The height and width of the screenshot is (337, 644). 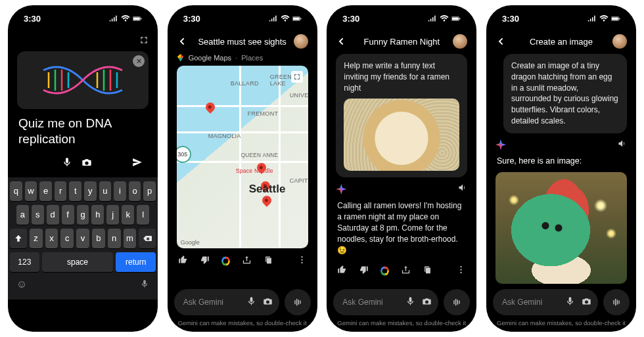 What do you see at coordinates (371, 302) in the screenshot?
I see `ask-placeholder: Ask Gemini` at bounding box center [371, 302].